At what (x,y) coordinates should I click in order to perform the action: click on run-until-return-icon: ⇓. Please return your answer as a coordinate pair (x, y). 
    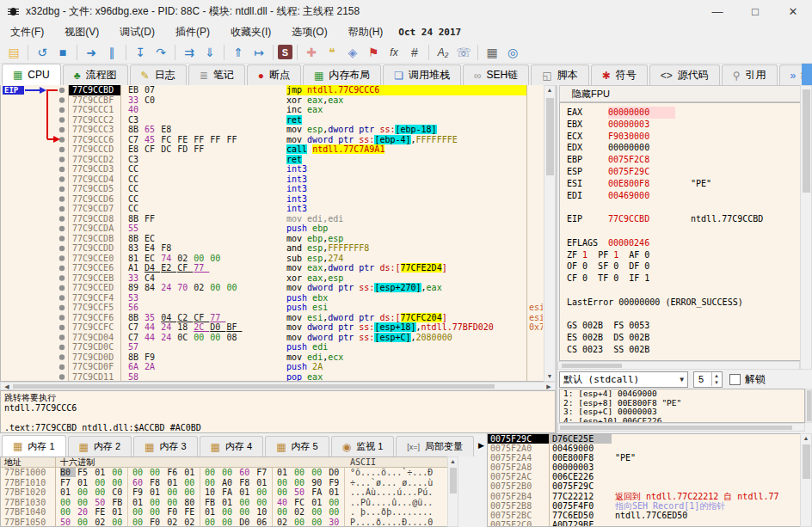
    Looking at the image, I should click on (210, 52).